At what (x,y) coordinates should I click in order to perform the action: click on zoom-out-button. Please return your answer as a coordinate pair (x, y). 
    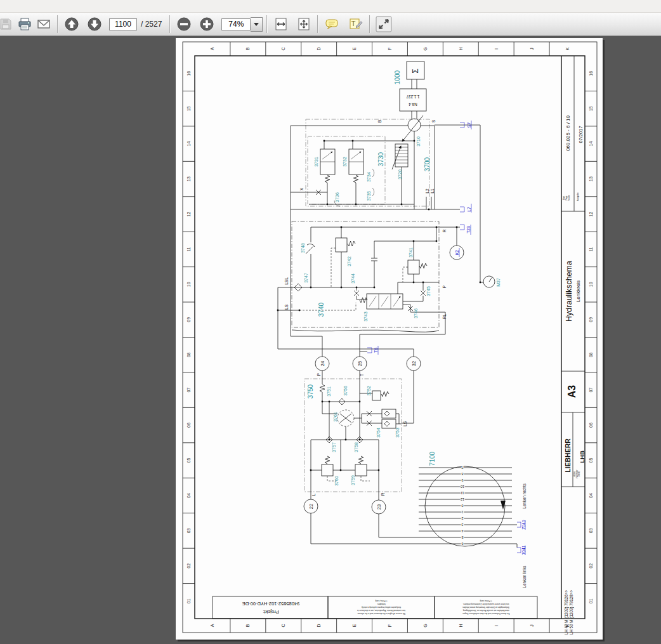
    Looking at the image, I should click on (184, 24).